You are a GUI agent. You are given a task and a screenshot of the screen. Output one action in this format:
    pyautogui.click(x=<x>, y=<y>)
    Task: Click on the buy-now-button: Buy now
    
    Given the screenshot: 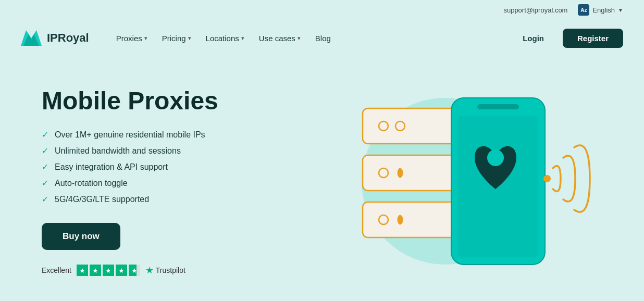 What is the action you would take?
    pyautogui.click(x=81, y=236)
    